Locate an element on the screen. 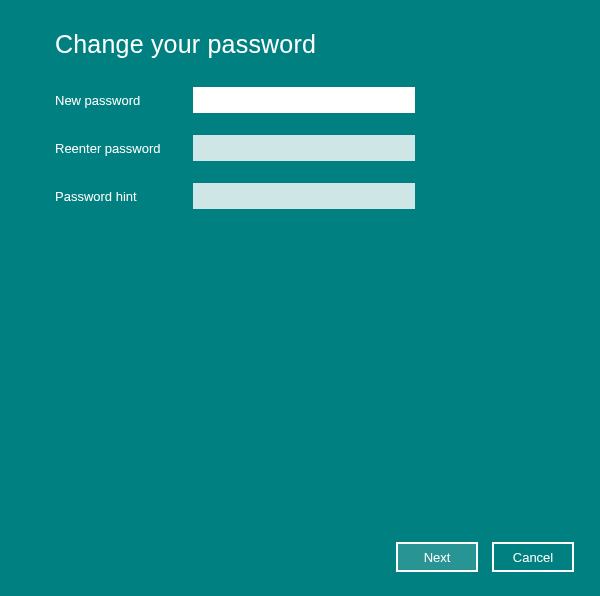 This screenshot has height=596, width=600. reenter-password-row: Reenter password is located at coordinates (328, 148).